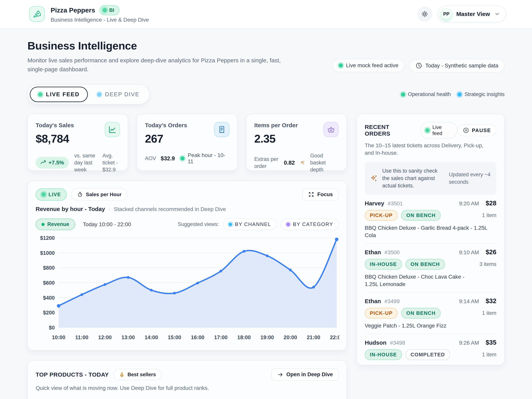  I want to click on category-dot-icon, so click(288, 225).